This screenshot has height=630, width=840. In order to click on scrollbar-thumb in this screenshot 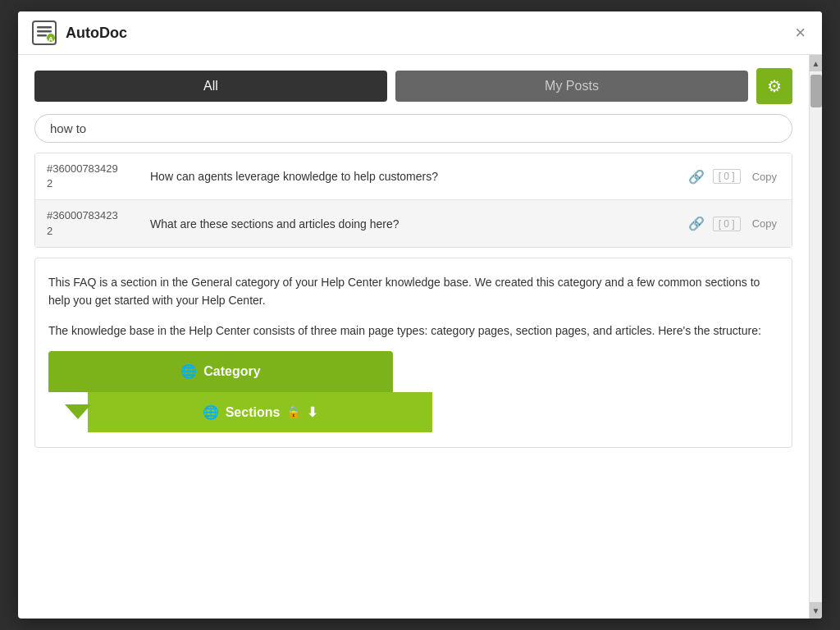, I will do `click(816, 91)`.